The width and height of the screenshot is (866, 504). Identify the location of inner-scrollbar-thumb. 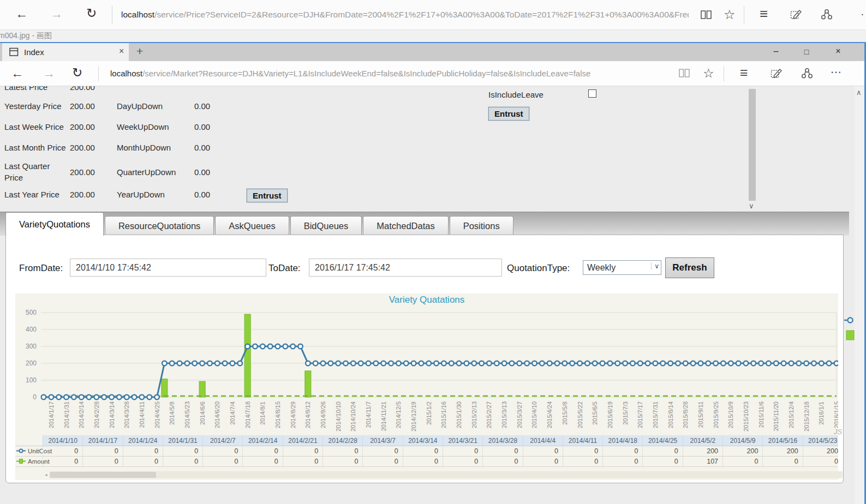
(752, 145).